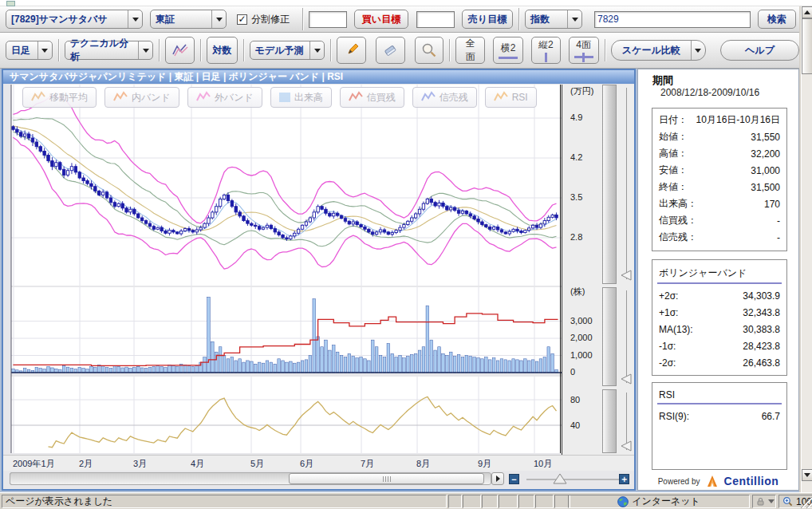 This screenshot has width=812, height=509. I want to click on x-axis-months: 2009年1月2月3月4月5月6月7月8月9月10月, so click(319, 463).